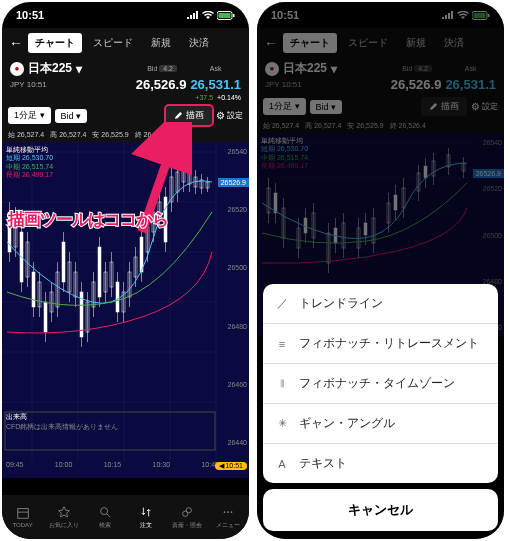 The width and height of the screenshot is (510, 541). Describe the element at coordinates (380, 304) in the screenshot. I see `menu-item-trendline: ／トレンドライン` at that location.